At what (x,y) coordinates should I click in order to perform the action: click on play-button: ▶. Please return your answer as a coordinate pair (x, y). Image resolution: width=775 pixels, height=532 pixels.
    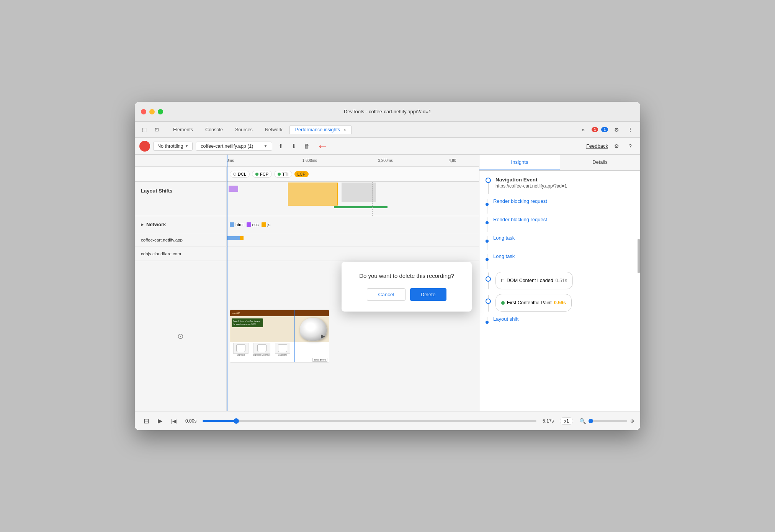
    Looking at the image, I should click on (160, 421).